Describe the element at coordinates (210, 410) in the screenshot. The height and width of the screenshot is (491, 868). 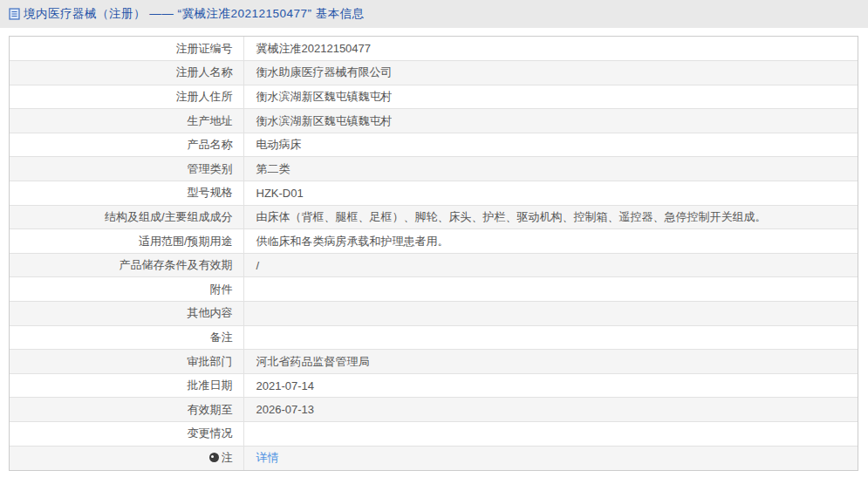
I see `row-label-text: 有效期至` at that location.